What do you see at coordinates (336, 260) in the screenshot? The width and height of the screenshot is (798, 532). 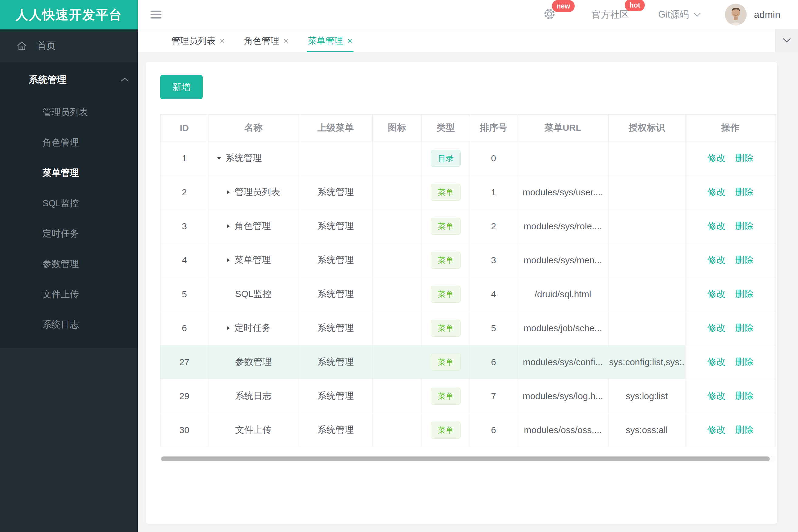 I see `cell-parent: 系统管理` at bounding box center [336, 260].